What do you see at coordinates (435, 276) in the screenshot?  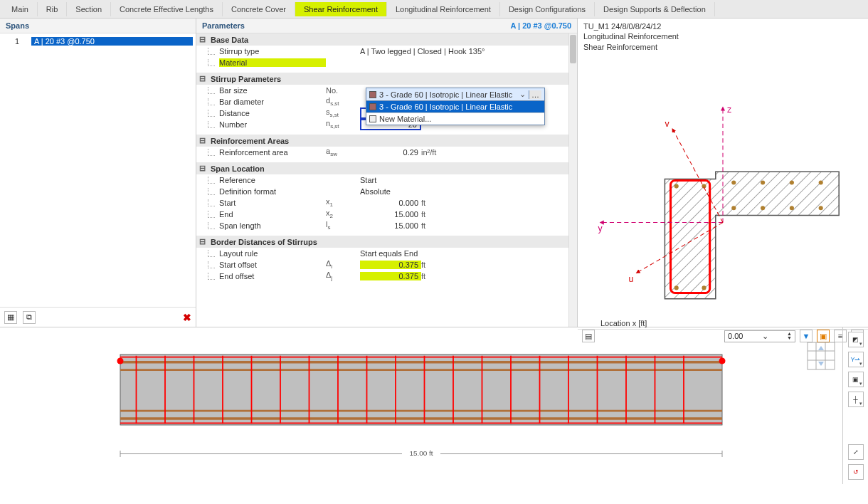 I see `unit-end-offset: ft` at bounding box center [435, 276].